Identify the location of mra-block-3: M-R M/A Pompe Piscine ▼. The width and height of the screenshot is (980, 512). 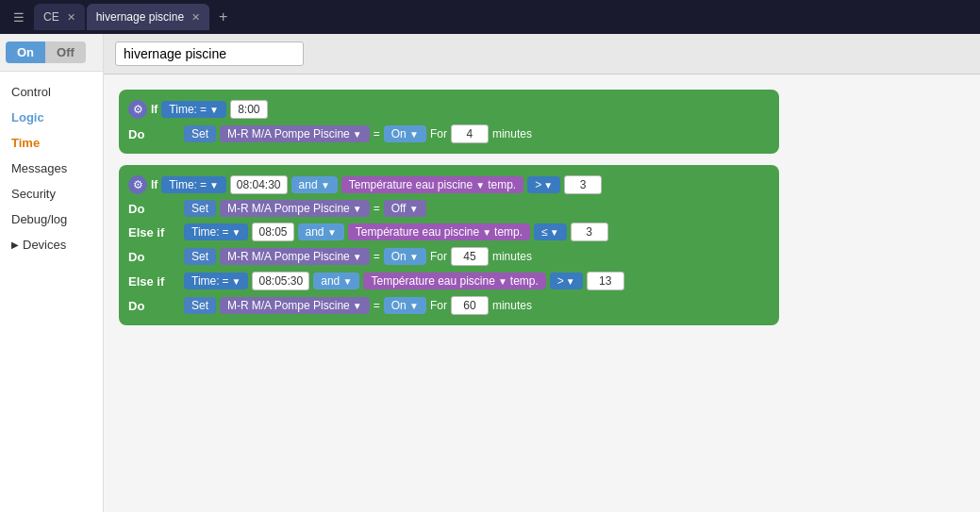
(294, 256).